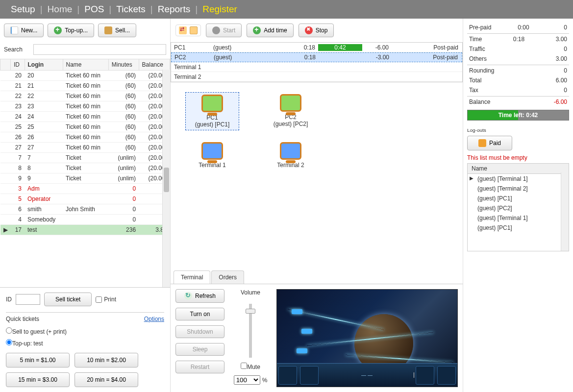 This screenshot has height=392, width=573. I want to click on col-login: Login, so click(44, 65).